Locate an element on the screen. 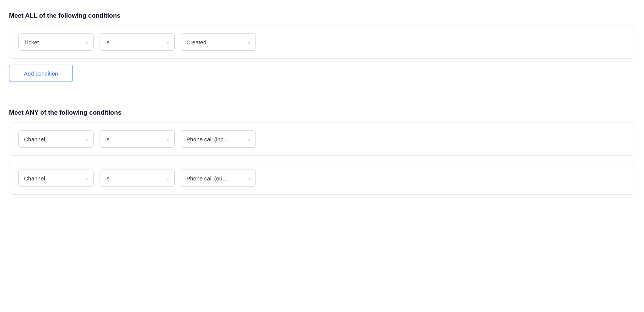 The width and height of the screenshot is (644, 312). any-field-dropdown-0: Channel Ticket Status Priority ⌄ is located at coordinates (56, 139).